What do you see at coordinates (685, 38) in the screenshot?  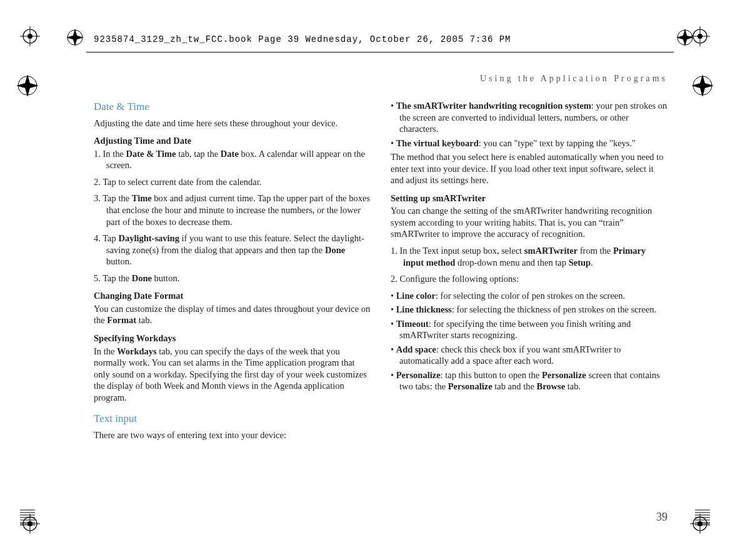 I see `registration-mark-header-right` at bounding box center [685, 38].